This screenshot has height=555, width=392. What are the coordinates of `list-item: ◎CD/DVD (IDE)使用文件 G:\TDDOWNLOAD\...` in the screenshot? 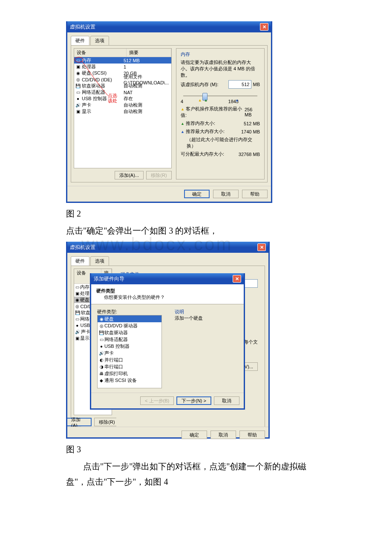 It's located at (123, 79).